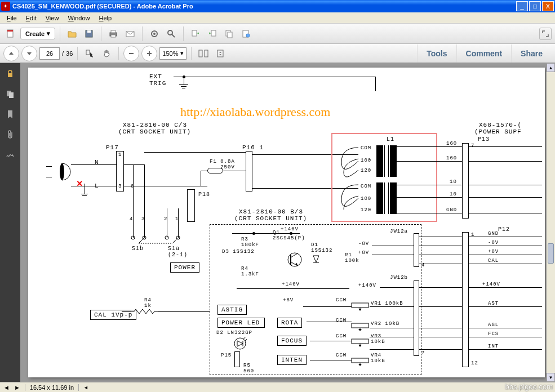  Describe the element at coordinates (289, 235) in the screenshot. I see `label-q1: Q1 2SC945(P)` at that location.